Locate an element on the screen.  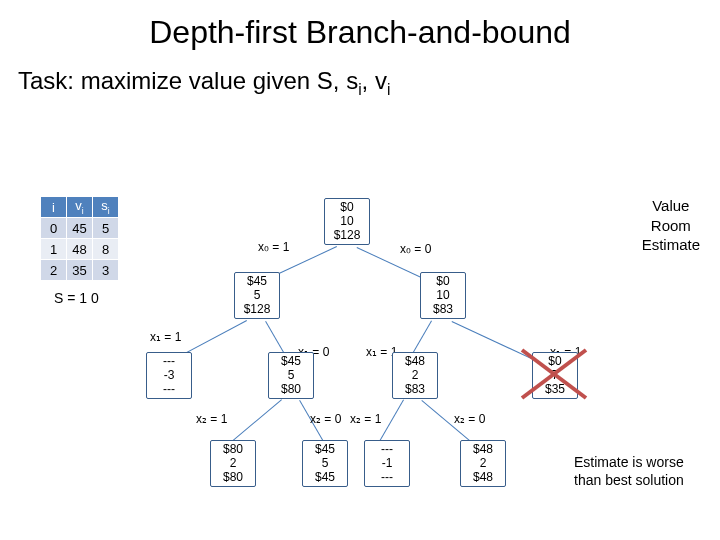
tree-node-pruned: $07$35 is located at coordinates (555, 376).